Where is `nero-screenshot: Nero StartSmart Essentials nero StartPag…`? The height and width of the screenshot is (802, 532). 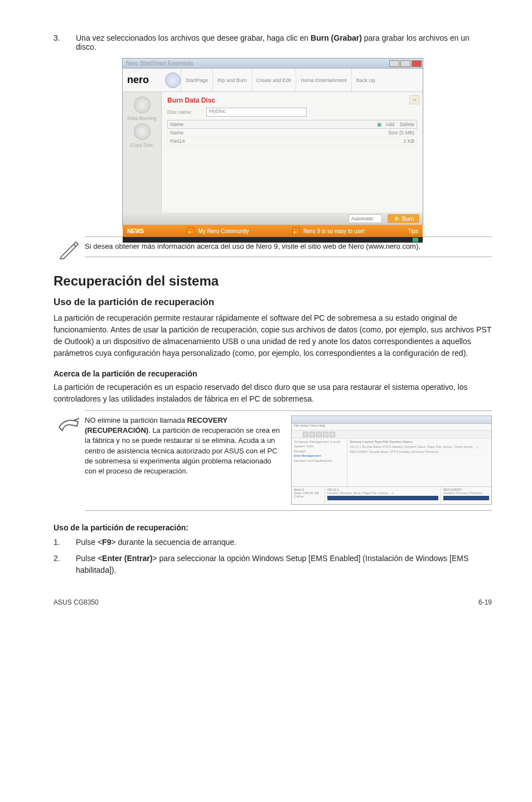 nero-screenshot: Nero StartSmart Essentials nero StartPag… is located at coordinates (273, 142).